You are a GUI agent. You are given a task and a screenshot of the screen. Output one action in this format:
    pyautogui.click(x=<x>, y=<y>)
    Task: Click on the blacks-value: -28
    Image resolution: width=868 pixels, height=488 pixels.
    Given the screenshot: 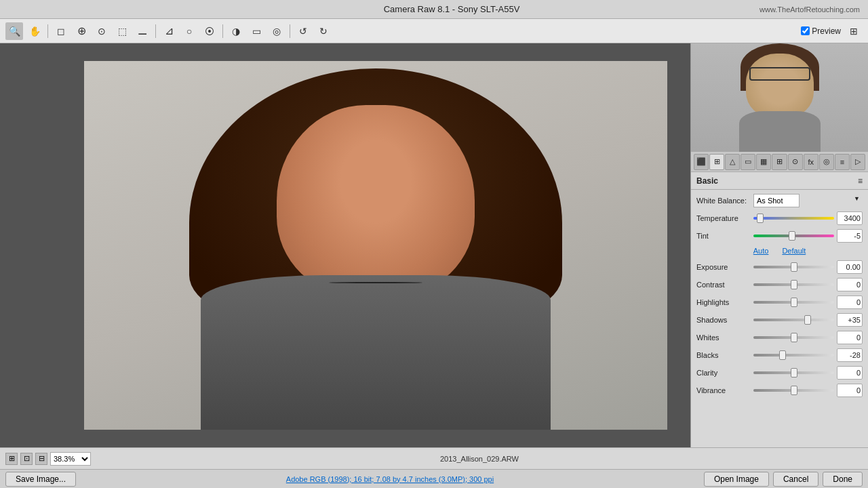 What is the action you would take?
    pyautogui.click(x=850, y=355)
    